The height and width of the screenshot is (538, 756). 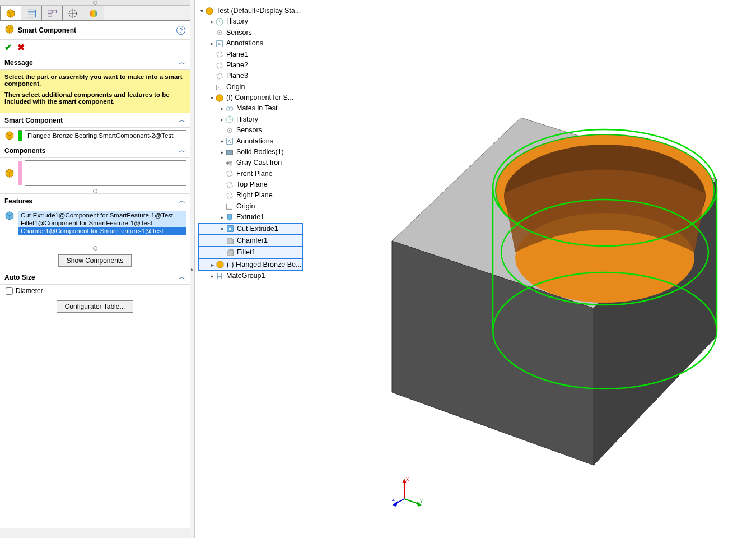 What do you see at coordinates (251, 265) in the screenshot?
I see `tree-item-flanged: ▸(-) Flanged Bronze Be...` at bounding box center [251, 265].